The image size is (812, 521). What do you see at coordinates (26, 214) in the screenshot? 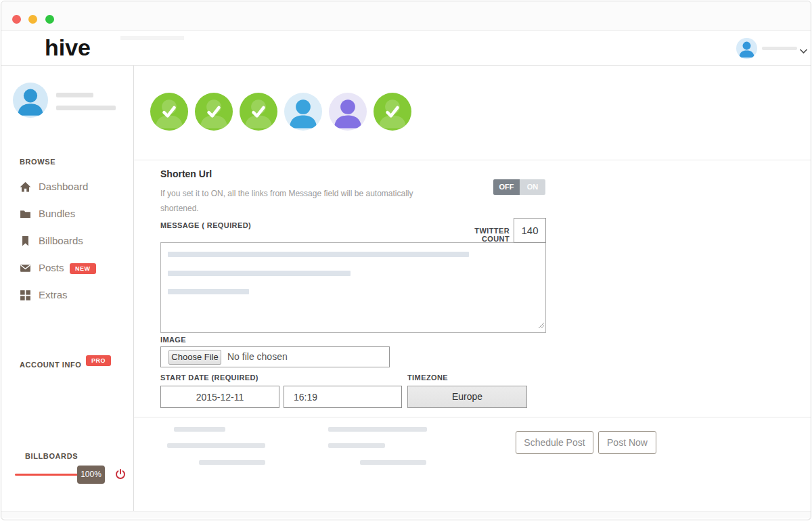
I see `folder-icon` at bounding box center [26, 214].